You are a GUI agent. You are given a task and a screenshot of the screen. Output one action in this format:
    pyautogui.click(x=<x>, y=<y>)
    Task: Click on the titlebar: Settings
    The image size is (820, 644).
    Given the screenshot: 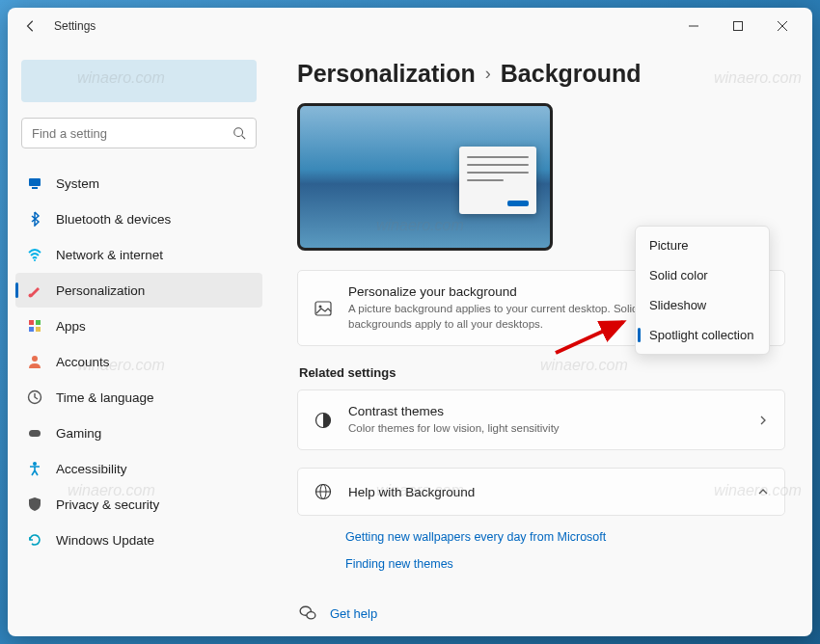 What is the action you would take?
    pyautogui.click(x=410, y=26)
    